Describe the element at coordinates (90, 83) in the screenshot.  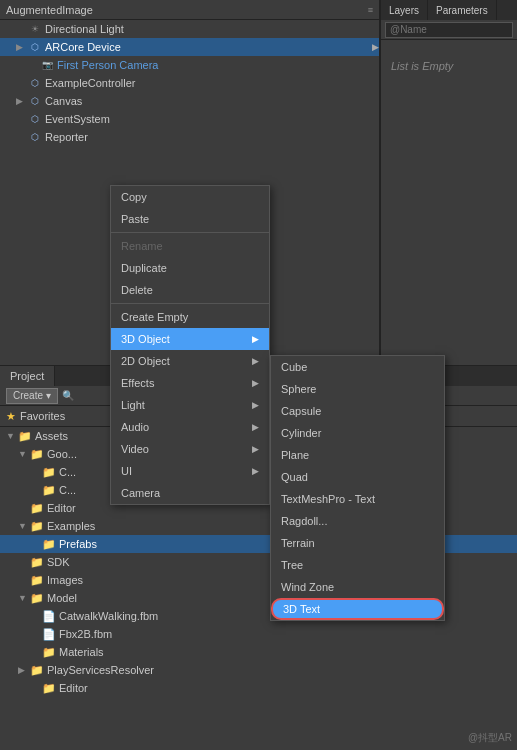
I see `item-label: ExampleController` at that location.